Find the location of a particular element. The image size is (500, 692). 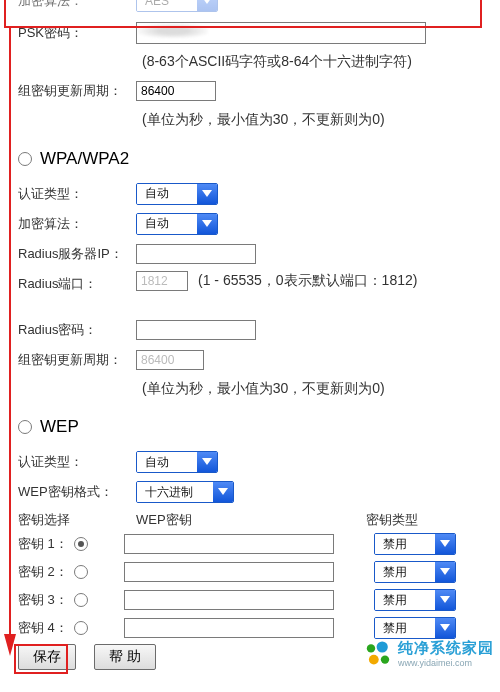

wep-key-row: 密钥 1： 禁用 is located at coordinates (259, 544).